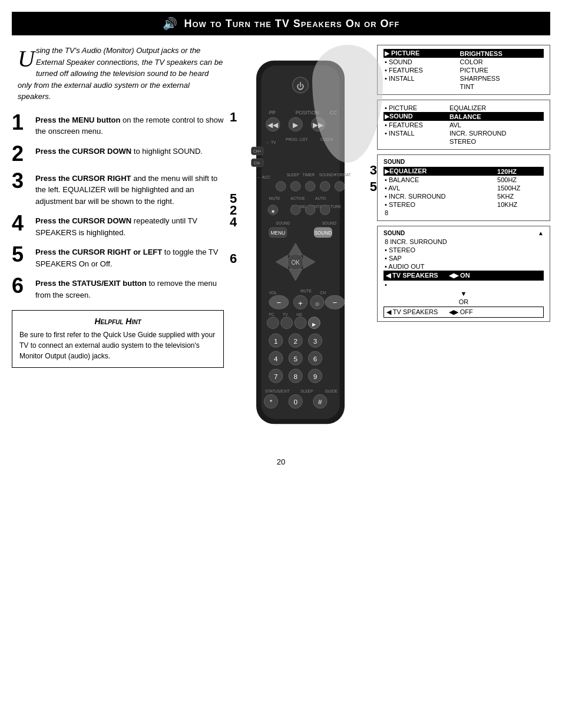  Describe the element at coordinates (273, 113) in the screenshot. I see `svg-text: PP` at that location.